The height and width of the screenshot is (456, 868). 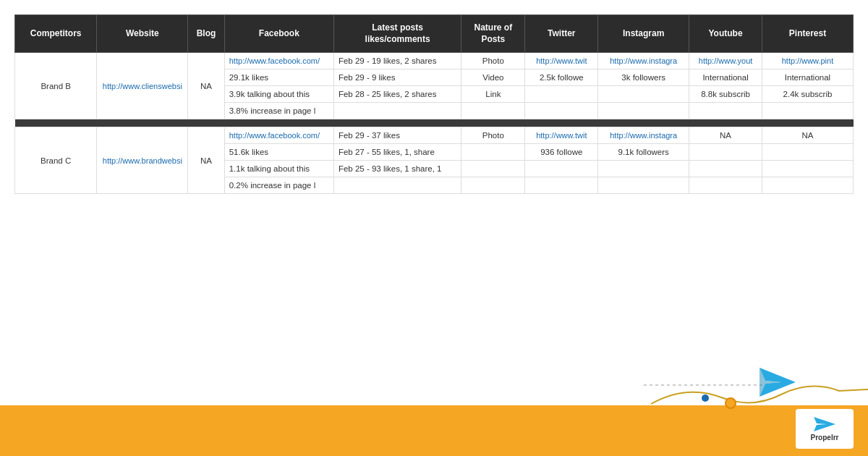 I want to click on brand-b-nature-2: Video, so click(x=493, y=78).